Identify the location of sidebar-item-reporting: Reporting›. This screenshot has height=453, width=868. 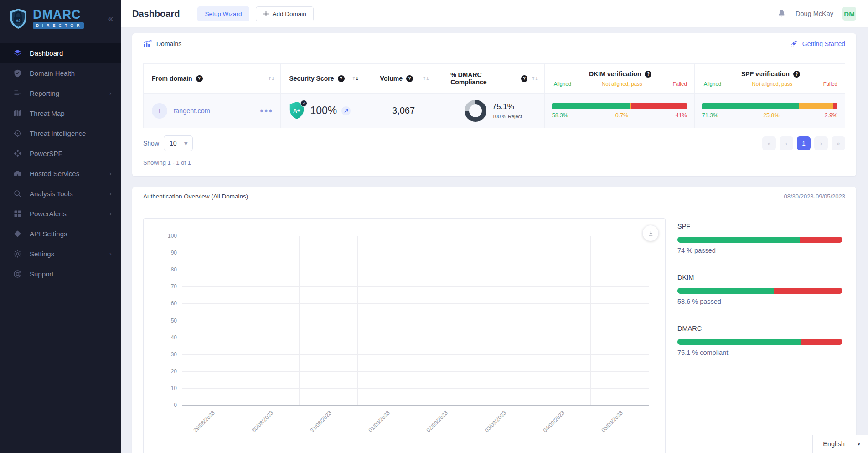
(60, 93).